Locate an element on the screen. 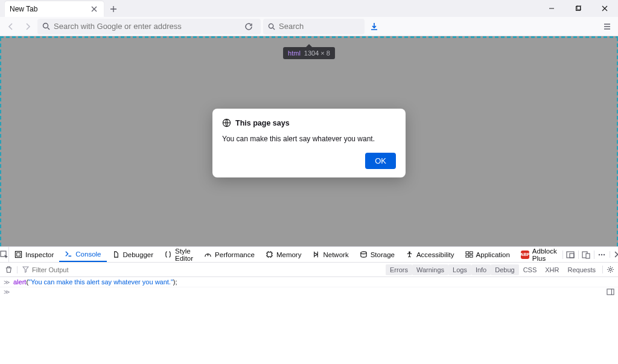 The image size is (618, 364). tab-console: Console is located at coordinates (83, 255).